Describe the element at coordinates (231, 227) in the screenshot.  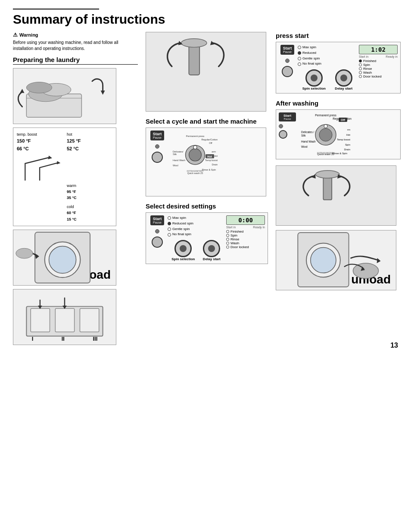
I see `start-in-label: Start in` at that location.